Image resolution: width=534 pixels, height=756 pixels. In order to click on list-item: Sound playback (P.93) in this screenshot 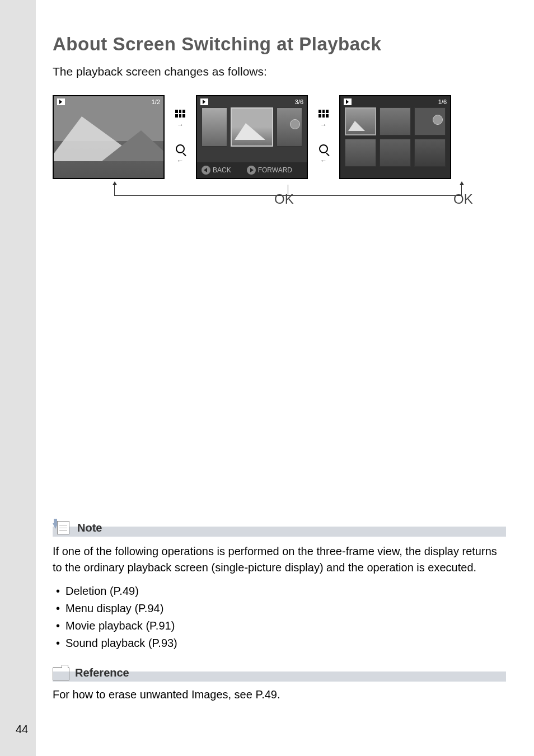, I will do `click(281, 644)`.